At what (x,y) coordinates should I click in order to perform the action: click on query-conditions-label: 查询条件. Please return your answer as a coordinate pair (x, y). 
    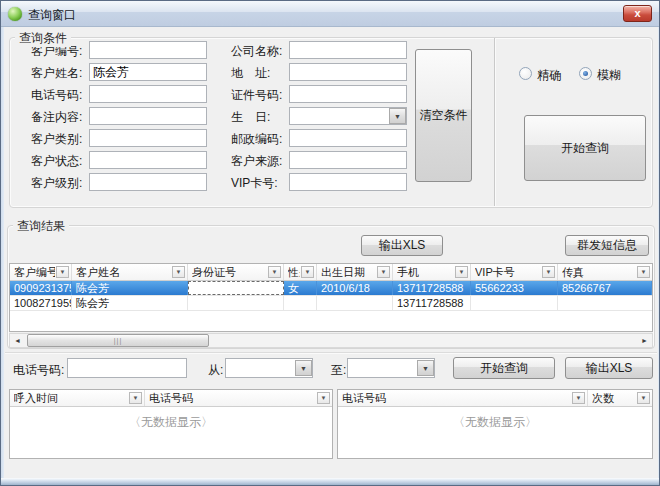
    Looking at the image, I should click on (43, 38).